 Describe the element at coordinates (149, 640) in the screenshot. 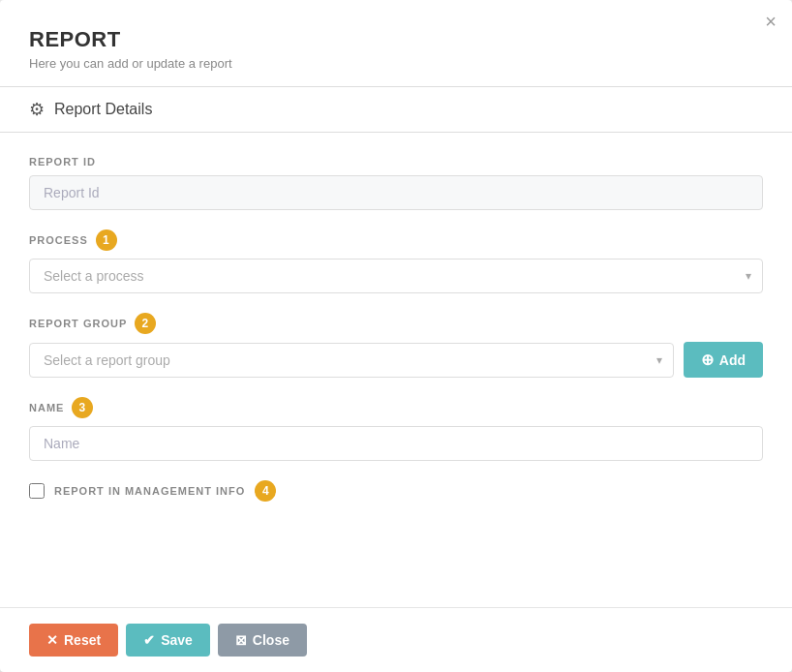

I see `save-icon: ✔` at that location.